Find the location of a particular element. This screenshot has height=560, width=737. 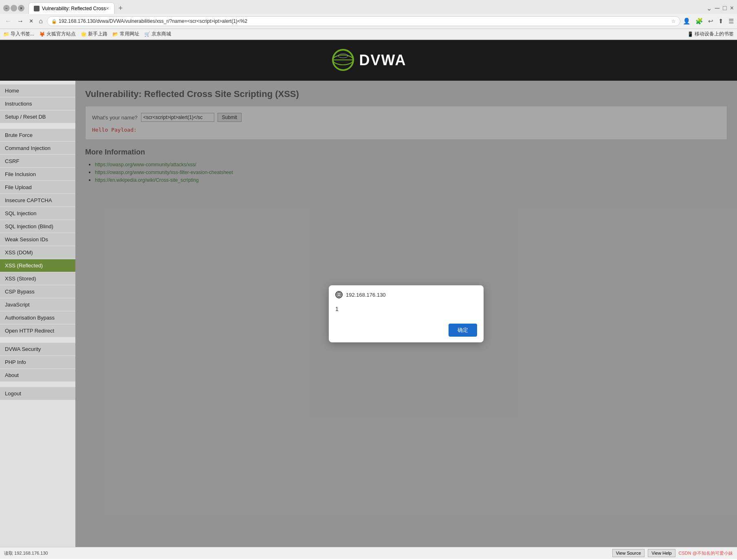

address-text: 192.168.176.130/dvwa/DVWA/vulnerabilitie… is located at coordinates (364, 21).